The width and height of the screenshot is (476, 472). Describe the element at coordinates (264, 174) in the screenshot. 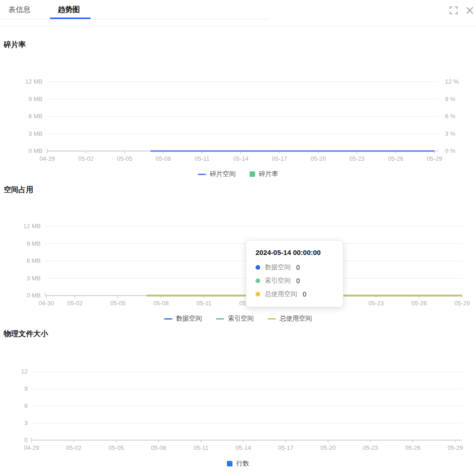

I see `legend-item: 碎片率` at that location.